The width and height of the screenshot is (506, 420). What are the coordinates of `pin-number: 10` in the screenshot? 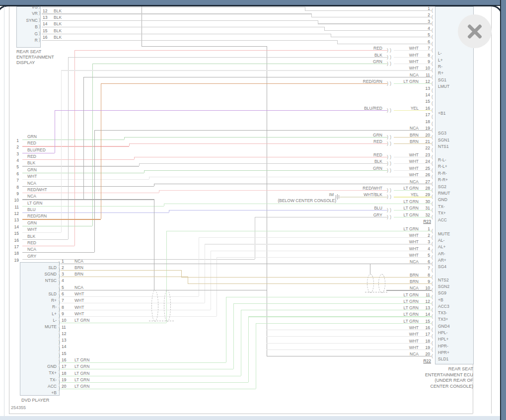 It's located at (64, 320).